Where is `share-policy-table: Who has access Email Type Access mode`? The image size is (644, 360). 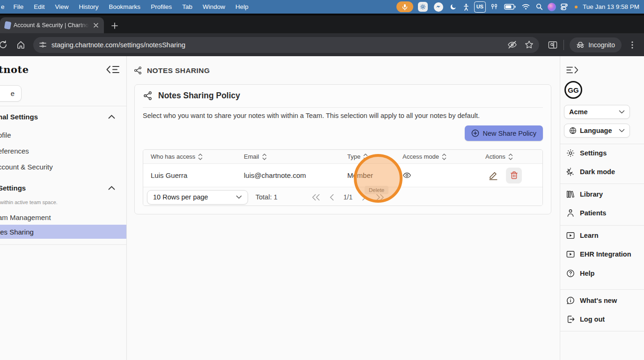
share-policy-table: Who has access Email Type Access mode is located at coordinates (343, 178).